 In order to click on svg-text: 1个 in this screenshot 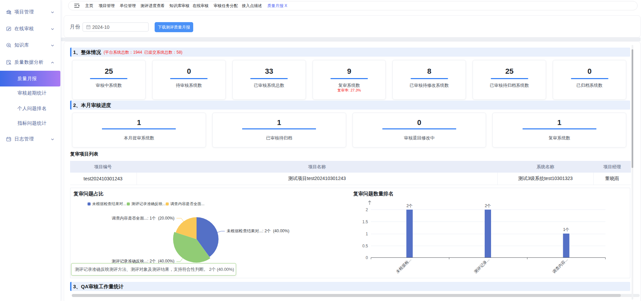, I will do `click(566, 230)`.